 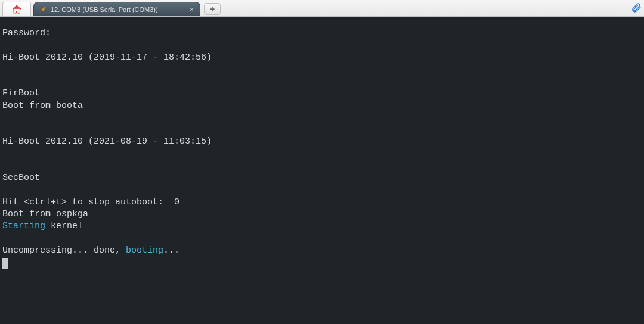 I want to click on terminal-line: Uncompressing... done, booting..., so click(x=322, y=251).